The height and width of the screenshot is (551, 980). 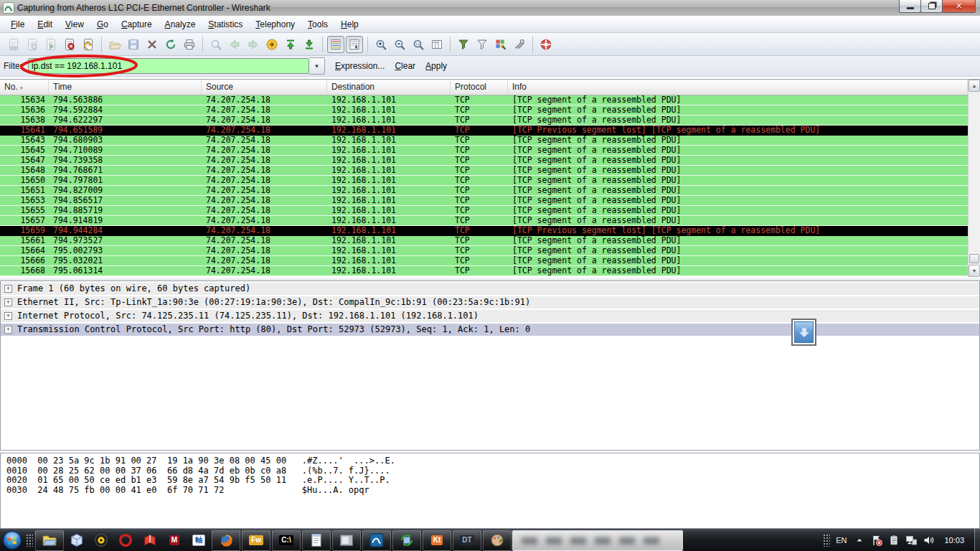 I want to click on go-back-button, so click(x=235, y=44).